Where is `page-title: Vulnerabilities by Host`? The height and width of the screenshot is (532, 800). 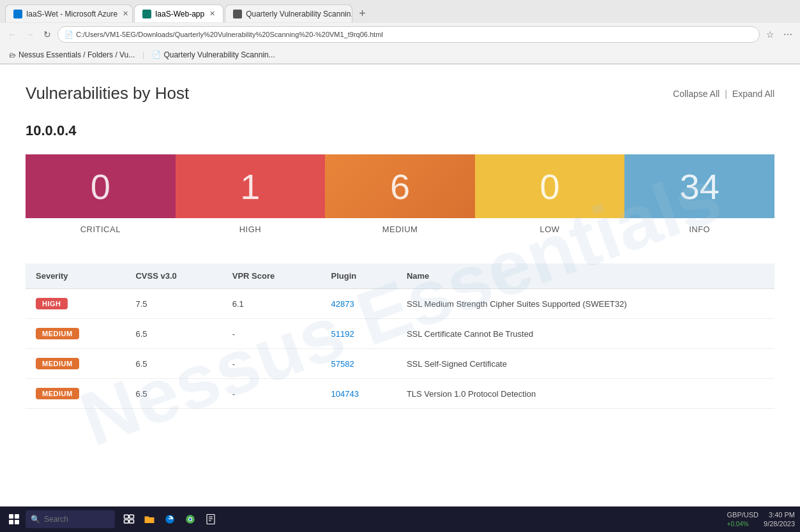
page-title: Vulnerabilities by Host is located at coordinates (107, 93).